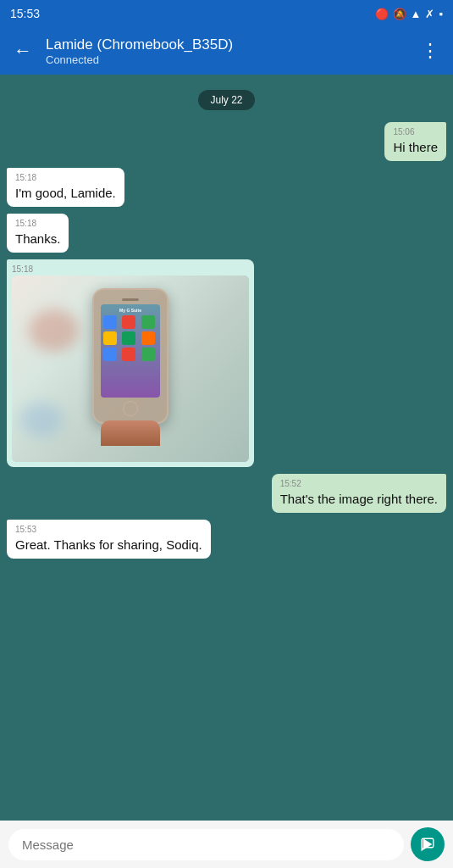  I want to click on status-bar: 15:53 🔴 🔕 ▲ ✗ ▪, so click(227, 14).